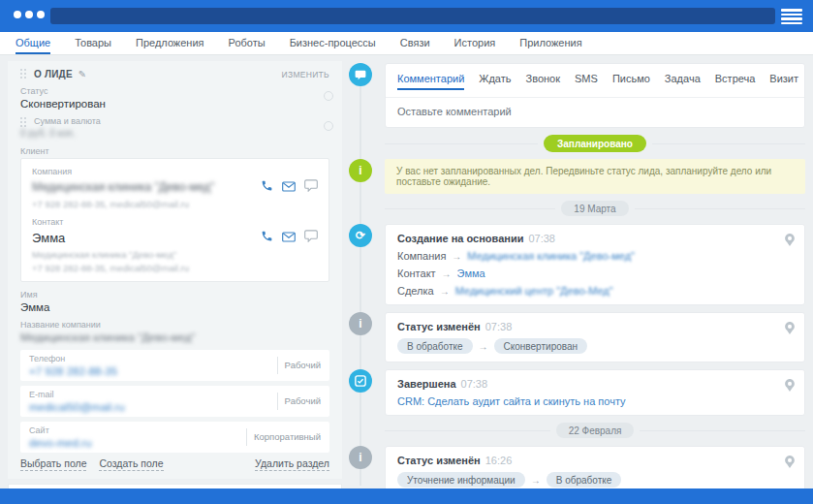 The width and height of the screenshot is (813, 504). What do you see at coordinates (595, 112) in the screenshot?
I see `comment-input: Оставьте комментарий` at bounding box center [595, 112].